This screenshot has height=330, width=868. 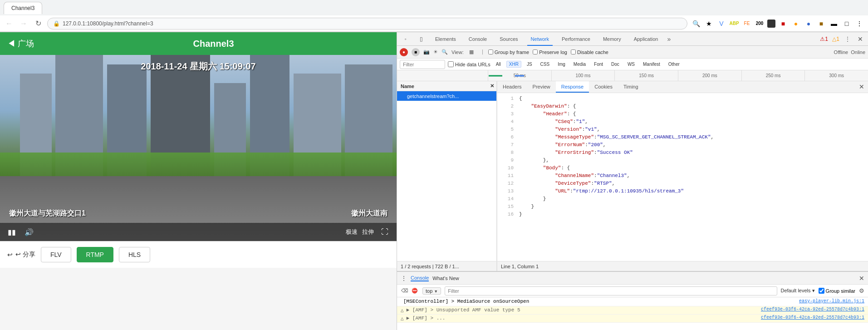 What do you see at coordinates (21, 255) in the screenshot?
I see `share-button: ↩ ↩ 分享` at bounding box center [21, 255].